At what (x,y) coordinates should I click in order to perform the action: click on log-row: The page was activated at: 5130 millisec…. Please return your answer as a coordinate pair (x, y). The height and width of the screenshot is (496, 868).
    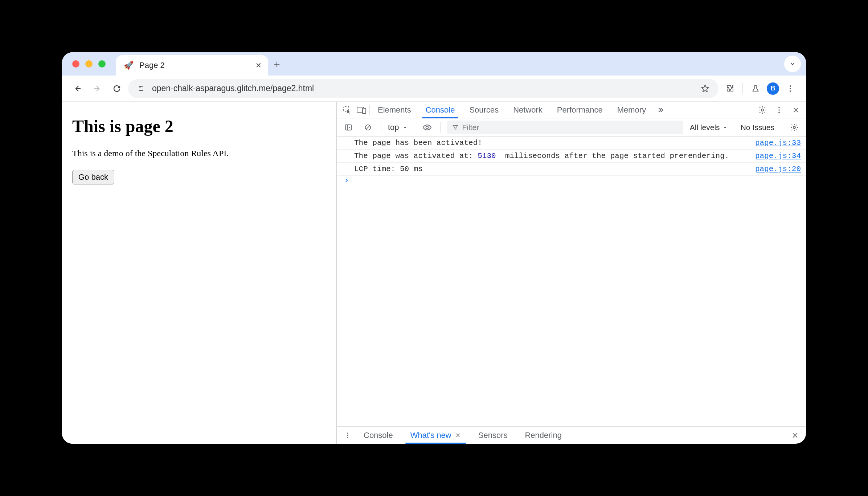
    Looking at the image, I should click on (571, 156).